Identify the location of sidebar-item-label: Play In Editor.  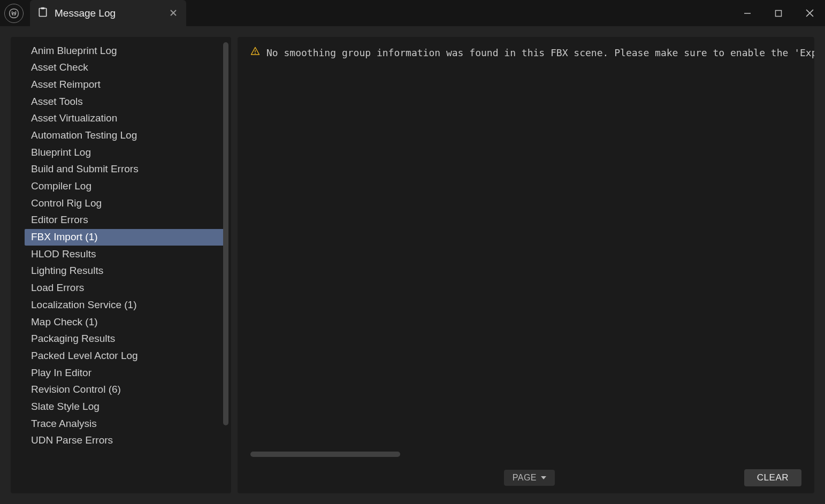
(61, 372).